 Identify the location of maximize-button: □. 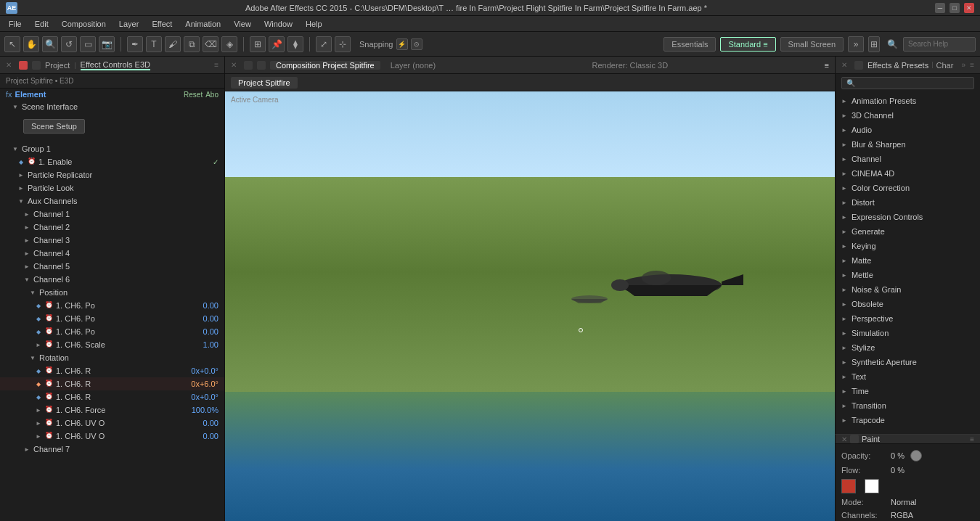
(955, 8).